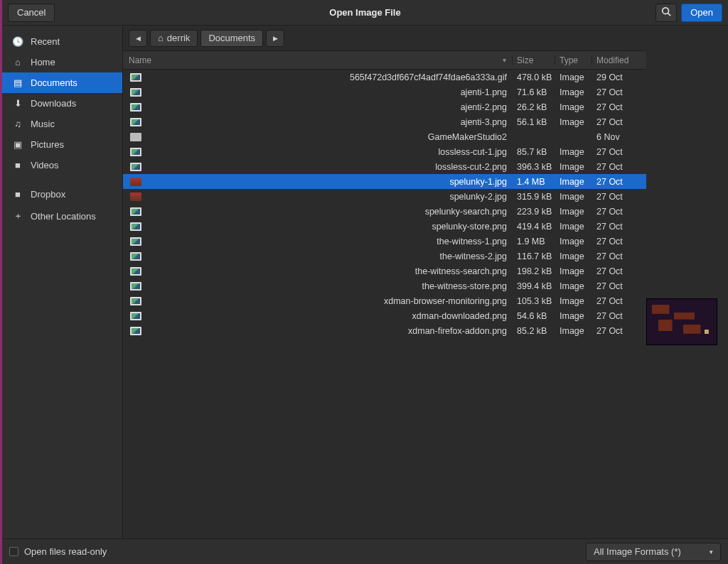  What do you see at coordinates (63, 145) in the screenshot?
I see `sidebar-item-pictures: ▣Pictures` at bounding box center [63, 145].